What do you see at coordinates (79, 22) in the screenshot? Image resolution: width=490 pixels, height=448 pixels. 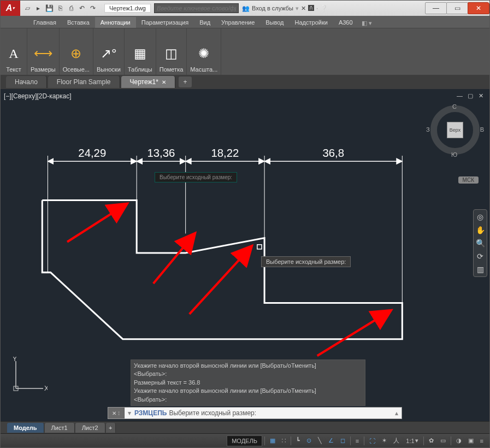 I see `ribbon-tab-insert: Вставка` at bounding box center [79, 22].